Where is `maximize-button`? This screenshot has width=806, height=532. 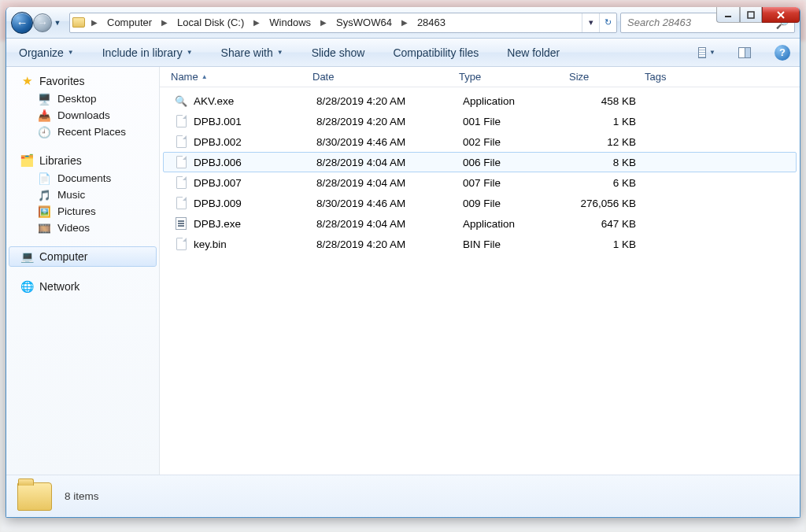 maximize-button is located at coordinates (751, 15).